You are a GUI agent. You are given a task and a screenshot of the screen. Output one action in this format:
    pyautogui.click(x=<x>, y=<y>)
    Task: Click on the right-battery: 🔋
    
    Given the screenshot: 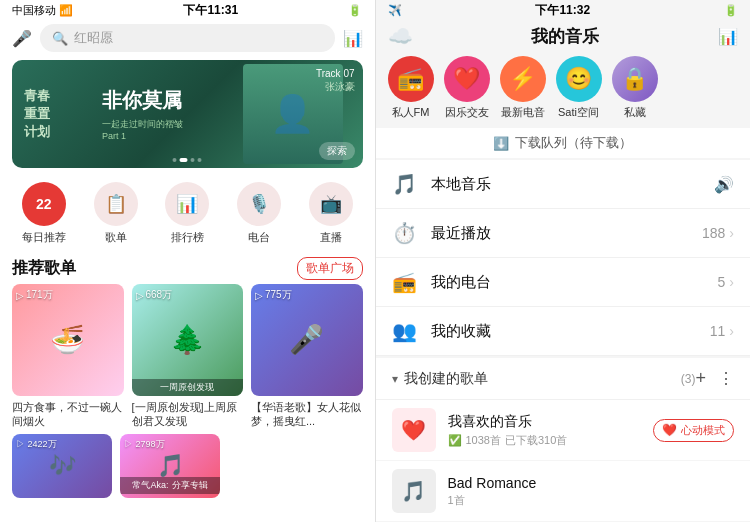 What is the action you would take?
    pyautogui.click(x=731, y=10)
    